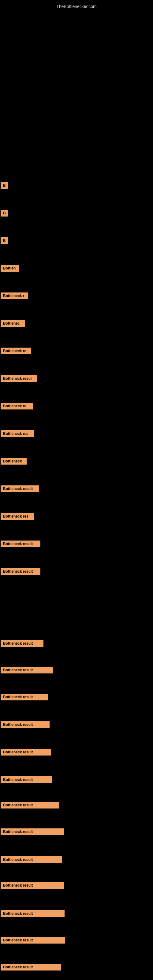 This screenshot has width=153, height=980. What do you see at coordinates (19, 379) in the screenshot?
I see `bottleneck-result-label: Bottleneck resul` at bounding box center [19, 379].